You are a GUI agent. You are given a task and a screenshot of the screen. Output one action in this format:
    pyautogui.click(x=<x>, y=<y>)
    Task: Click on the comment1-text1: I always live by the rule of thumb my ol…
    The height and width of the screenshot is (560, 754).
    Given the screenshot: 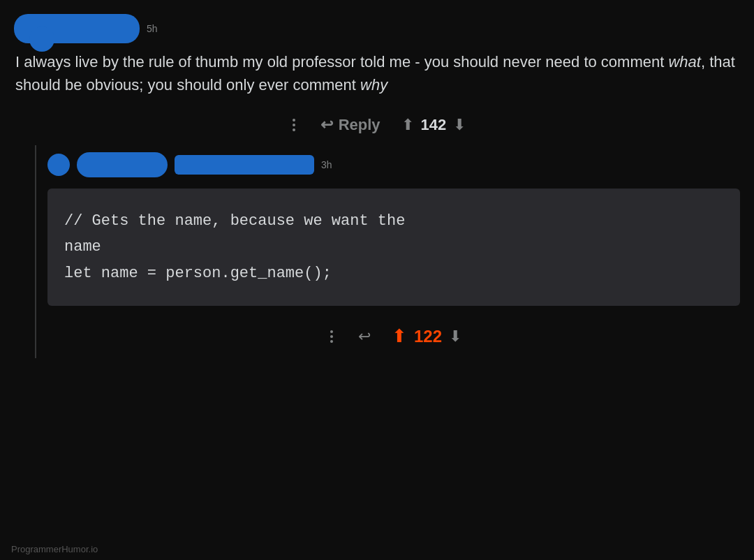 What is the action you would take?
    pyautogui.click(x=342, y=61)
    